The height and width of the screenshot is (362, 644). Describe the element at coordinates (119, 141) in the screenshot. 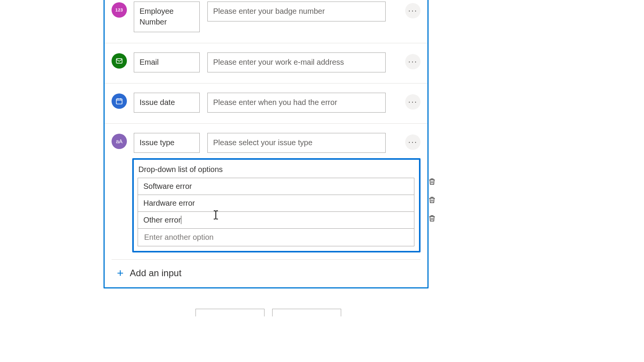

I see `text-case-icon: aA` at that location.